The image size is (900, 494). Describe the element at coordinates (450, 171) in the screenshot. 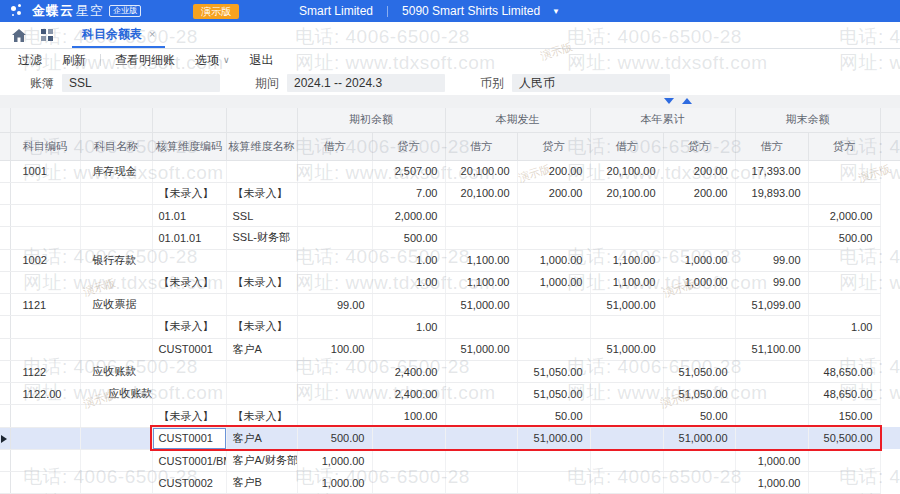

I see `table-row: 1001库存现金2,507.0020,100.00200.0020,100.00…` at that location.